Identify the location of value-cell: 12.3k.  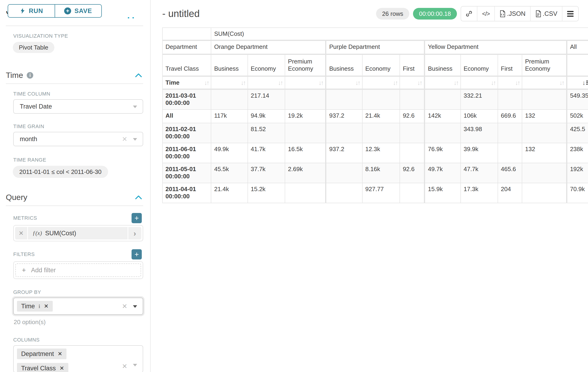
(381, 153).